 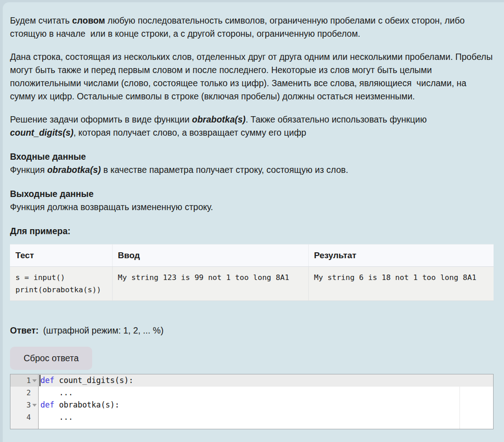 What do you see at coordinates (252, 126) in the screenshot?
I see `task-paragraph-3: Решение задачи оформить в виде функции o…` at bounding box center [252, 126].